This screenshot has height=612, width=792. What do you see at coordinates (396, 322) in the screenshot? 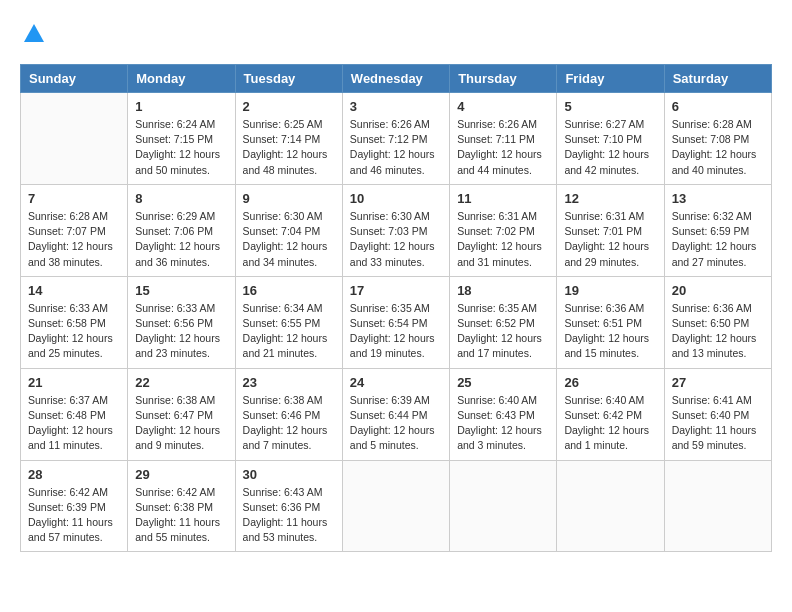
I see `calendar-week-row: 14Sunrise: 6:33 AM Sunset: 6:58 PM Dayli…` at bounding box center [396, 322].